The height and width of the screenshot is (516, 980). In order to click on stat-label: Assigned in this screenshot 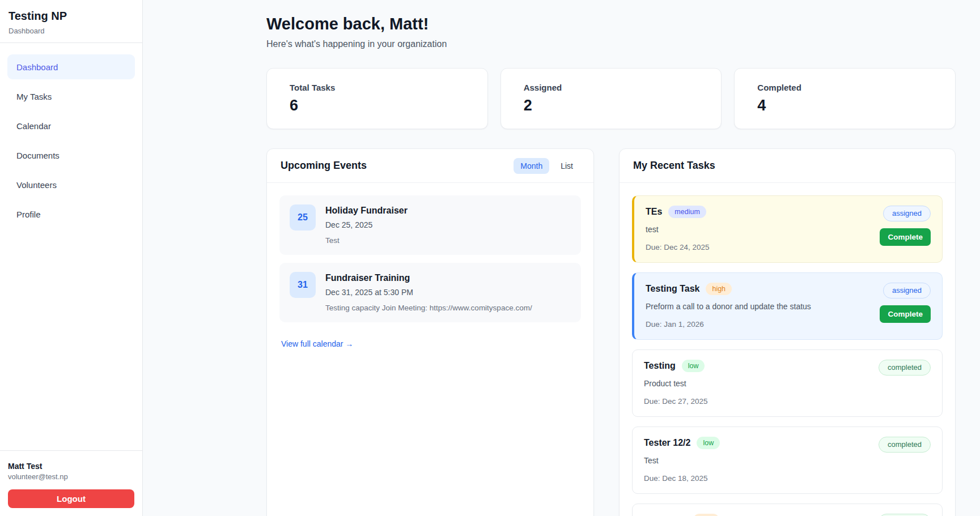, I will do `click(611, 87)`.